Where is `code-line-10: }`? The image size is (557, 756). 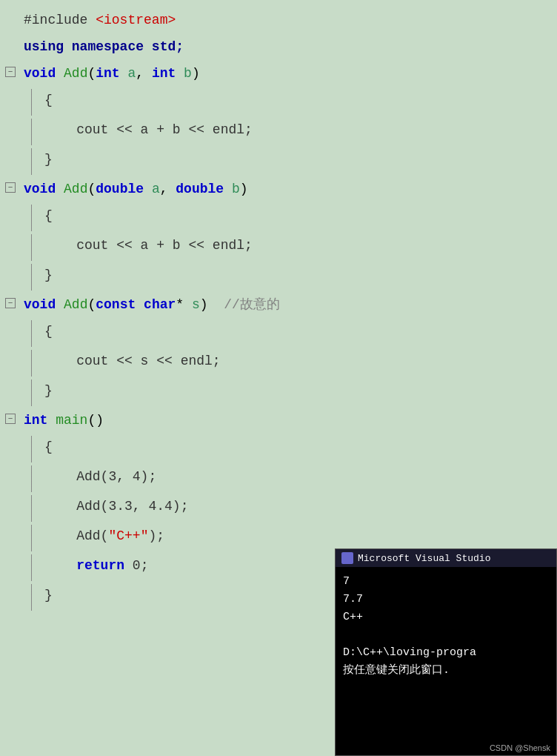
code-line-10: } is located at coordinates (278, 277).